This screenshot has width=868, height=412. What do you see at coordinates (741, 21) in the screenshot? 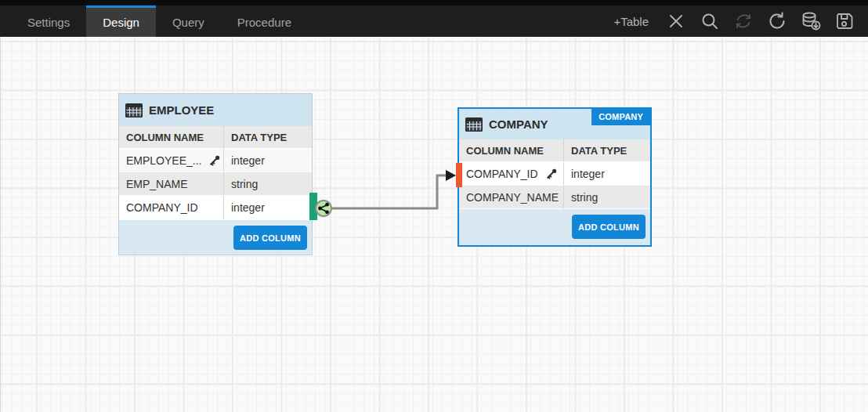
I see `toolbar-controls: +Table` at bounding box center [741, 21].